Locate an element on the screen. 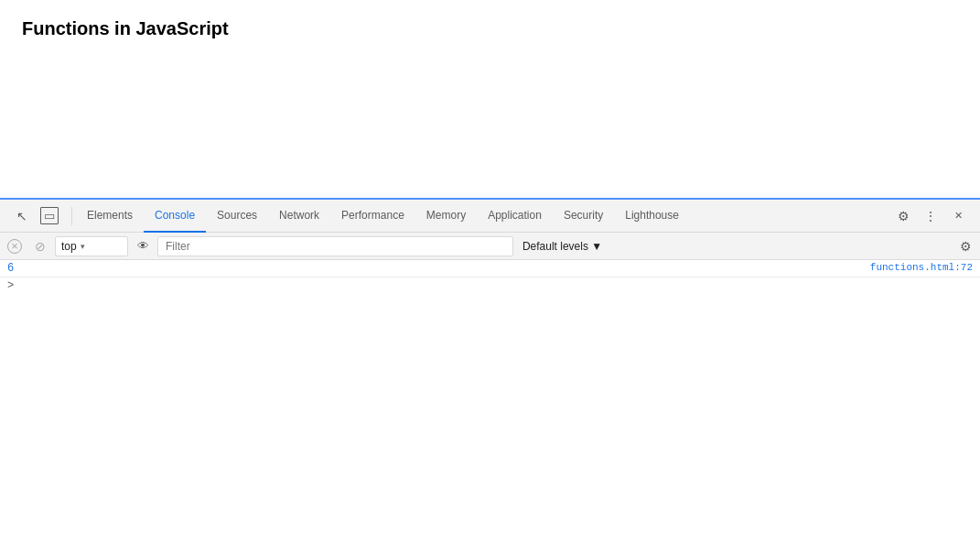  context-arrow-icon: ▾ is located at coordinates (82, 246).